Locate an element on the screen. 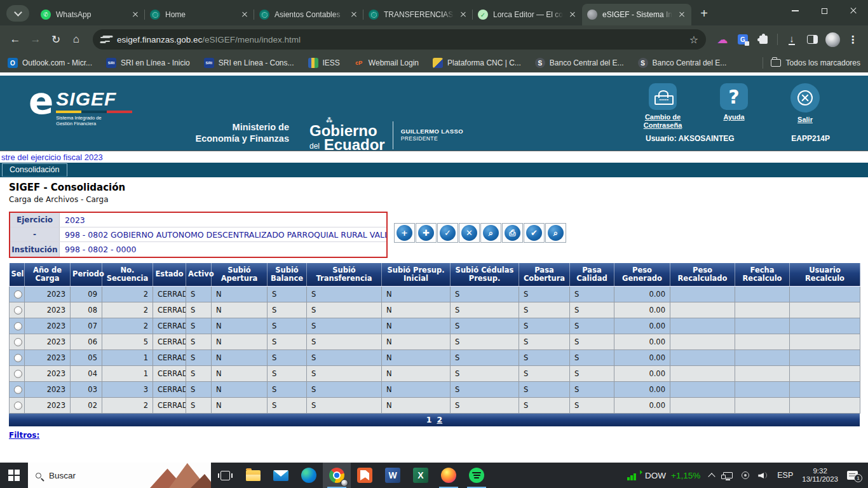  weather-extension-icon: ☁ is located at coordinates (722, 39).